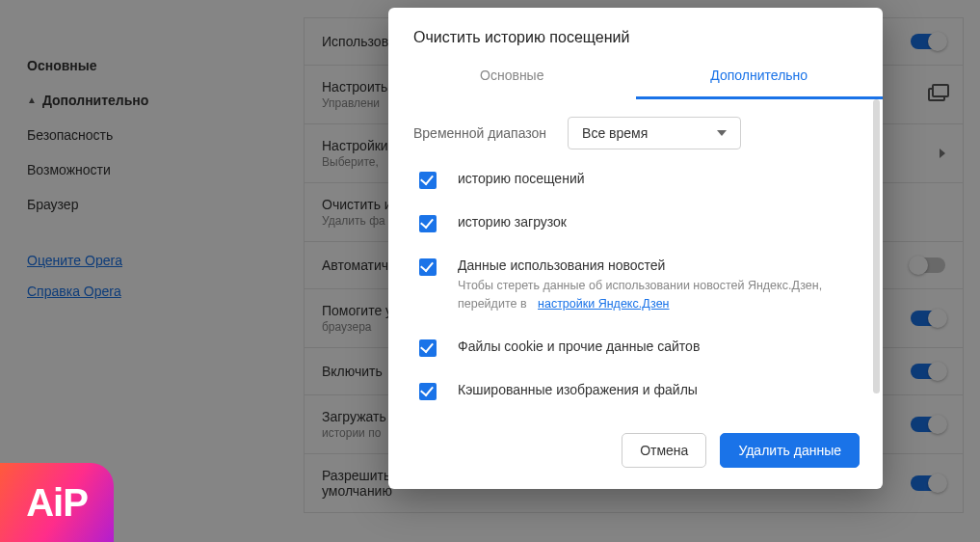  I want to click on dialog-footer: Отмена Удалить данные, so click(636, 453).